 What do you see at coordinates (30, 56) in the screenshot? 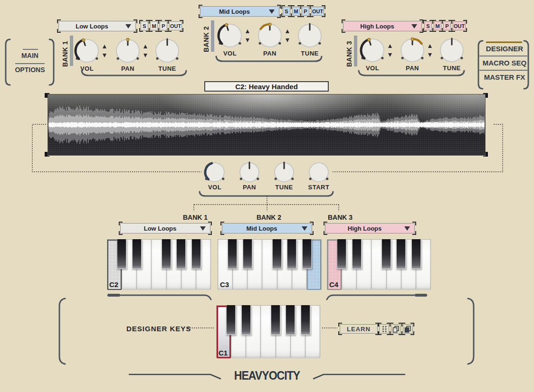
I see `main-button: MAIN` at bounding box center [30, 56].